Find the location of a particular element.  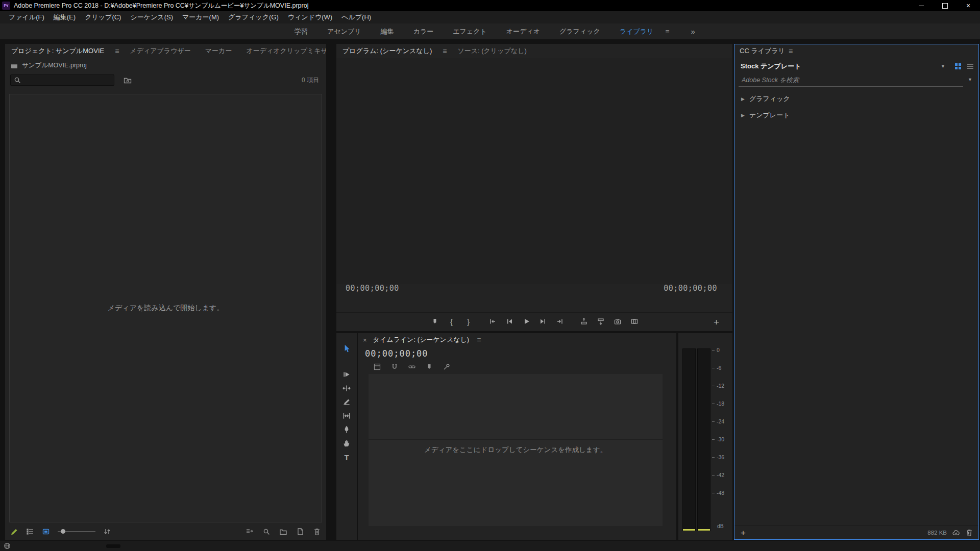

timeline-panel-menu-icon: ≡ is located at coordinates (479, 340).